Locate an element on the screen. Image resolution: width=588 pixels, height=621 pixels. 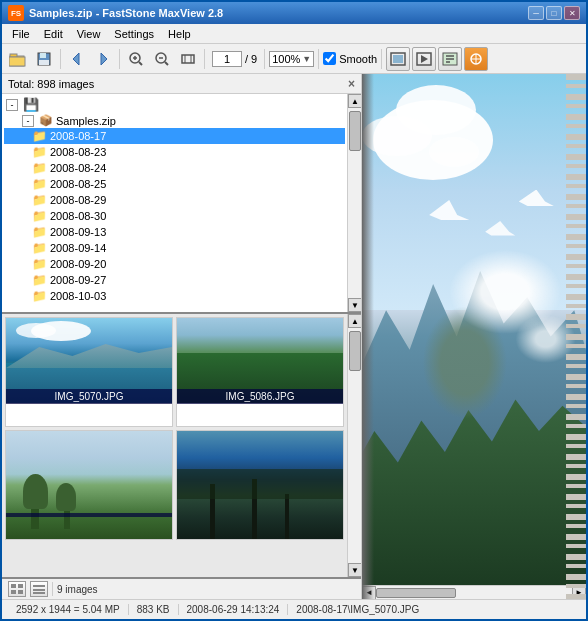
tree-scroll-thumb is located at coordinates (355, 131).